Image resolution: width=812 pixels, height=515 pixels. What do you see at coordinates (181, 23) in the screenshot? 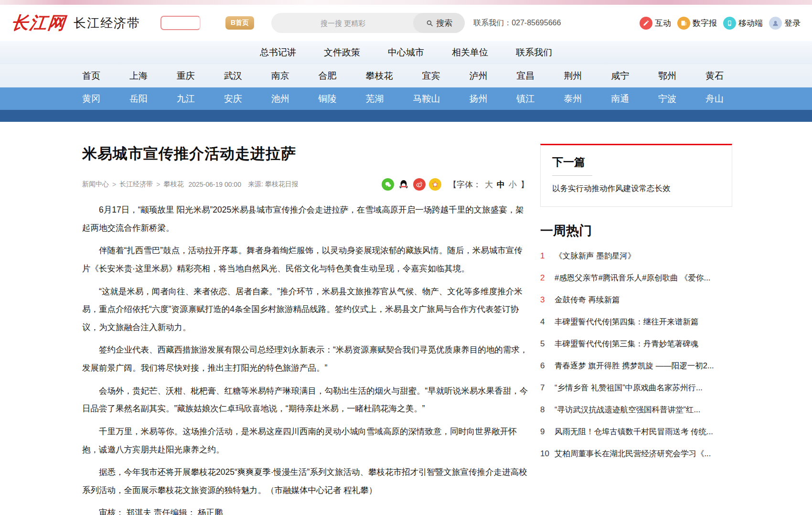
I see `red-outline-box` at bounding box center [181, 23].